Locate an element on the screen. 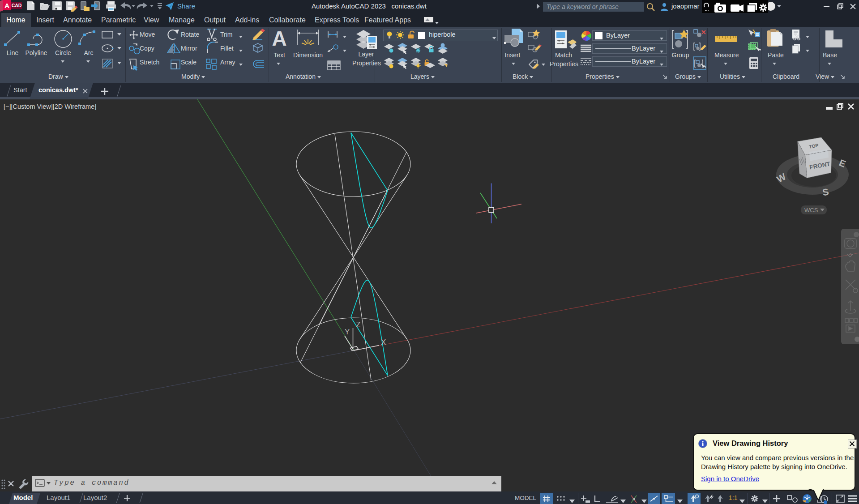  svg-text: WCS is located at coordinates (811, 210).